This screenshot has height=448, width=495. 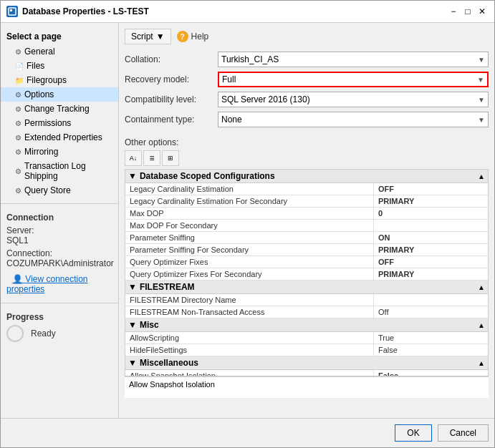 I want to click on grid-section-header: ▼Database Scoped Configurations▲, so click(x=307, y=176).